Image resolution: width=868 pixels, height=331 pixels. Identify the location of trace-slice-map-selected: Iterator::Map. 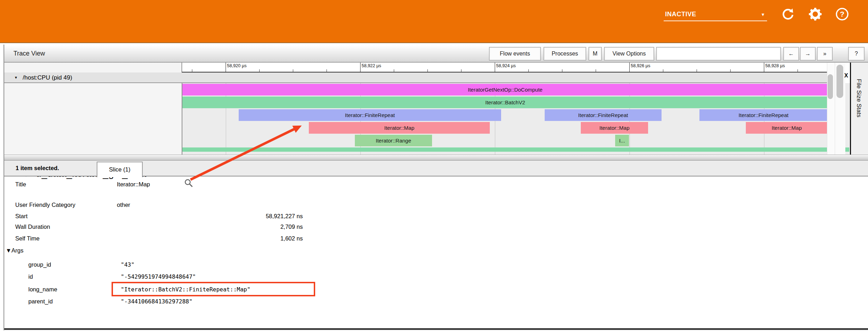
(399, 128).